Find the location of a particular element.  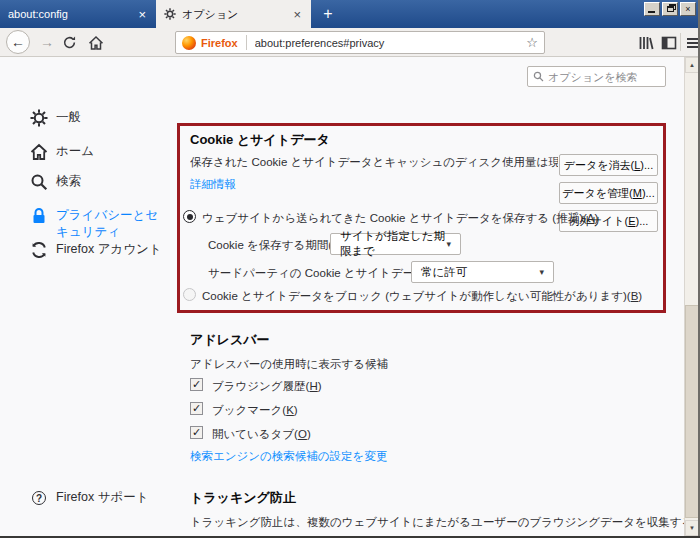

sidebar-toggle-button is located at coordinates (668, 42).